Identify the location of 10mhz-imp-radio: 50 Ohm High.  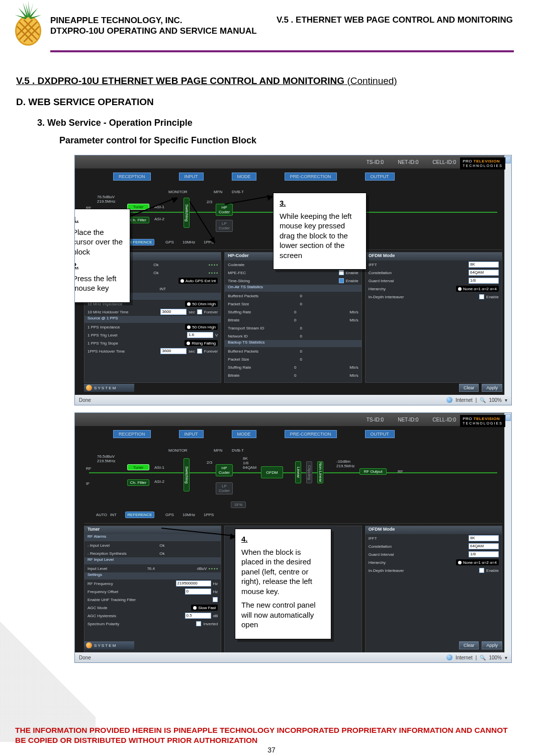
(201, 304).